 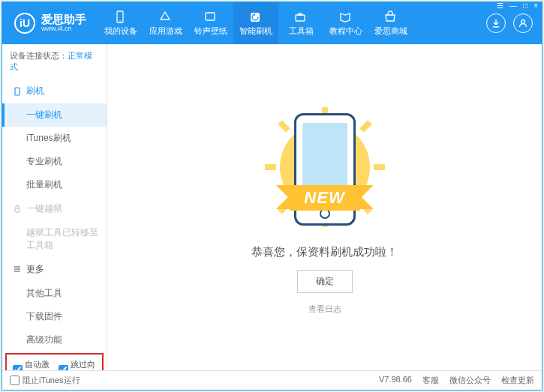 I want to click on maximize-icon: □, so click(x=525, y=6).